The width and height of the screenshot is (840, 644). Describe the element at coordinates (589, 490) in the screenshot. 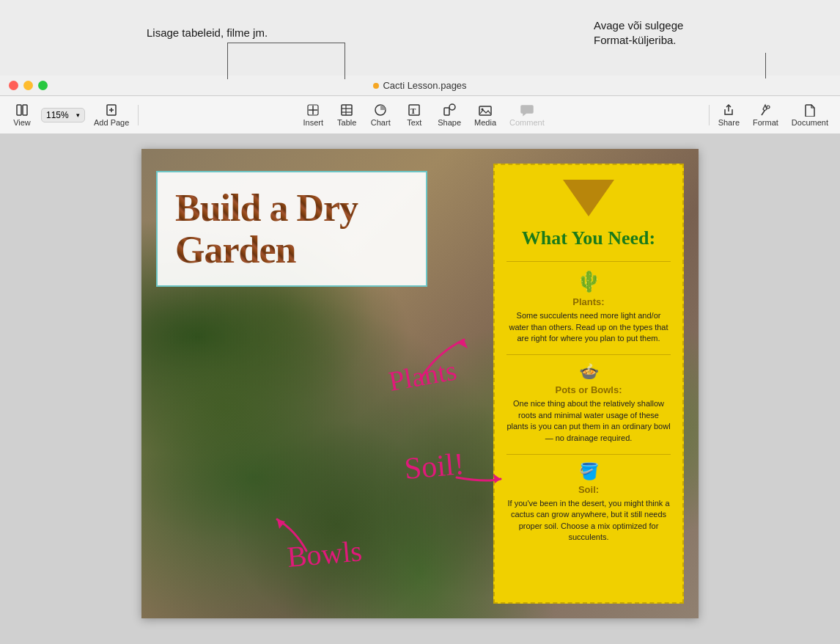

I see `soil-title: Soil:` at that location.